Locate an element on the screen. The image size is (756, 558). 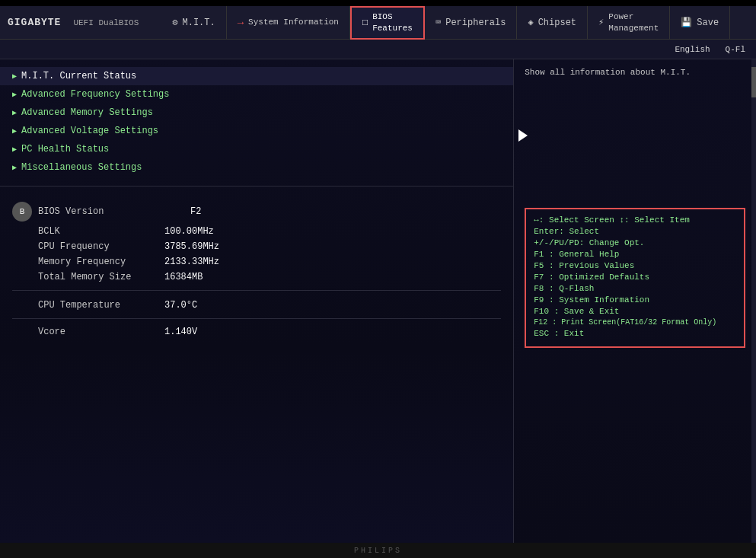
total-memory-value: 16384MB is located at coordinates (183, 277).